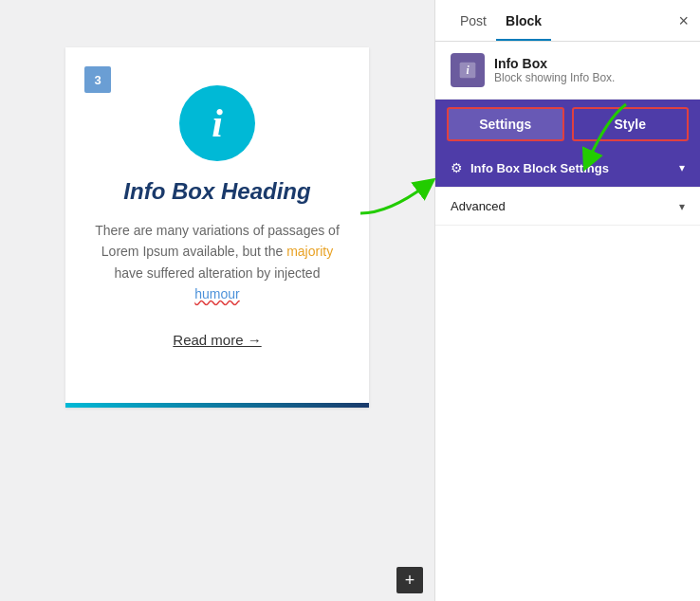 The height and width of the screenshot is (601, 700). Describe the element at coordinates (216, 191) in the screenshot. I see `info-heading: Info Box Heading` at that location.